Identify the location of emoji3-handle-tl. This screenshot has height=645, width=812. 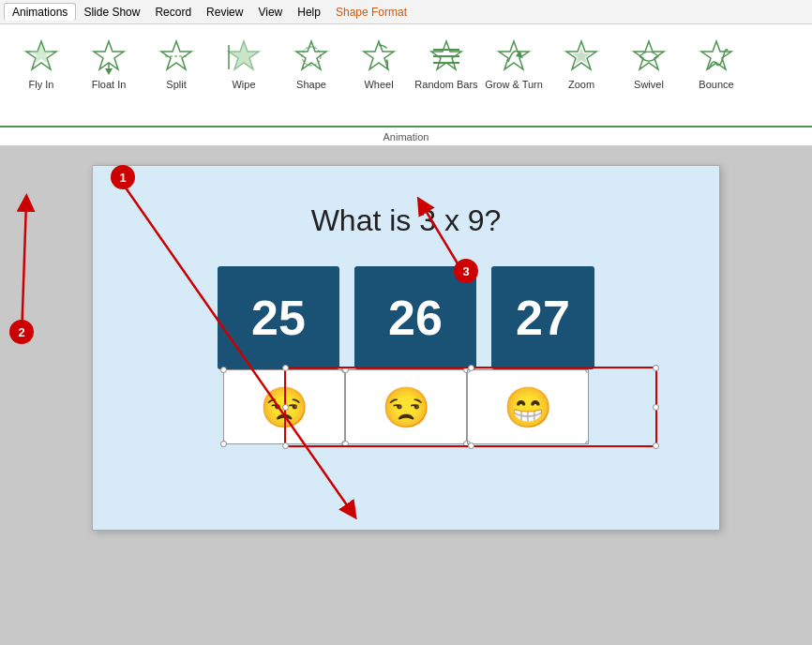
(469, 371).